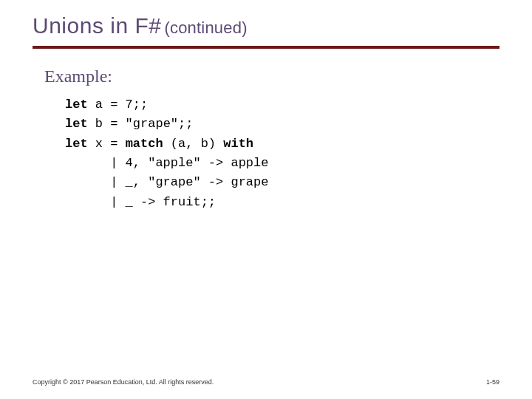  What do you see at coordinates (77, 105) in the screenshot?
I see `kw-let-1: let` at bounding box center [77, 105].